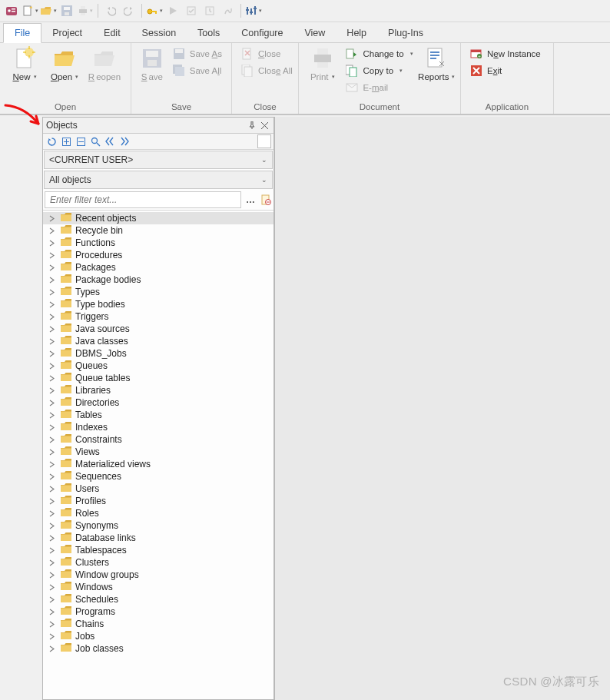 The width and height of the screenshot is (610, 700). What do you see at coordinates (158, 550) in the screenshot?
I see `tree-node: Tablespaces` at bounding box center [158, 550].